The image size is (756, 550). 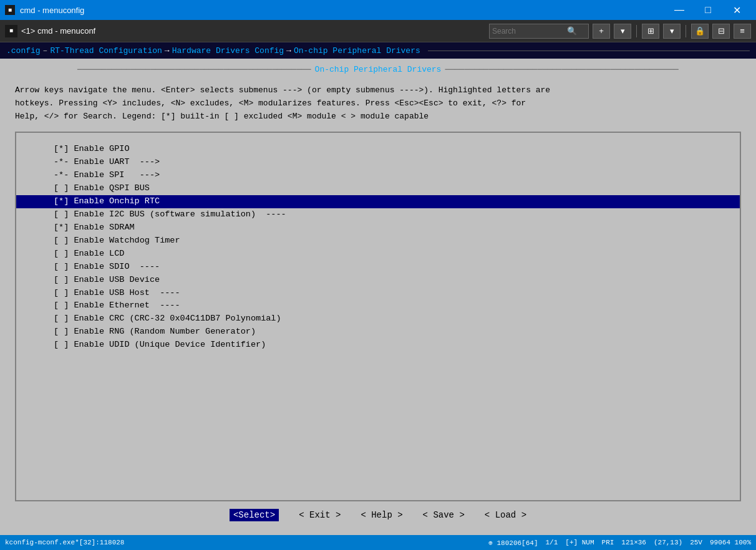 What do you see at coordinates (742, 31) in the screenshot?
I see `menu-button: ≡` at bounding box center [742, 31].